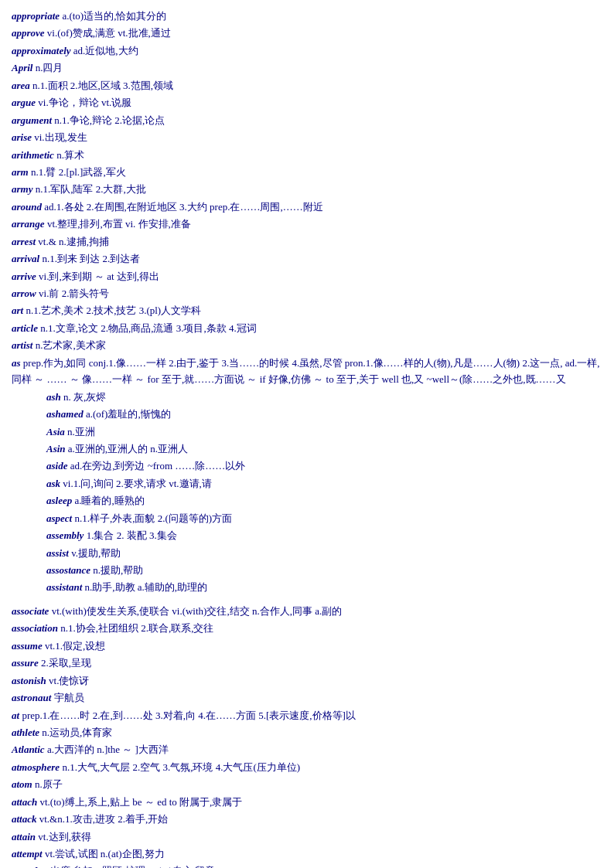 This screenshot has width=614, height=868. What do you see at coordinates (25, 866) in the screenshot?
I see `entry-word-attend: attend` at bounding box center [25, 866].